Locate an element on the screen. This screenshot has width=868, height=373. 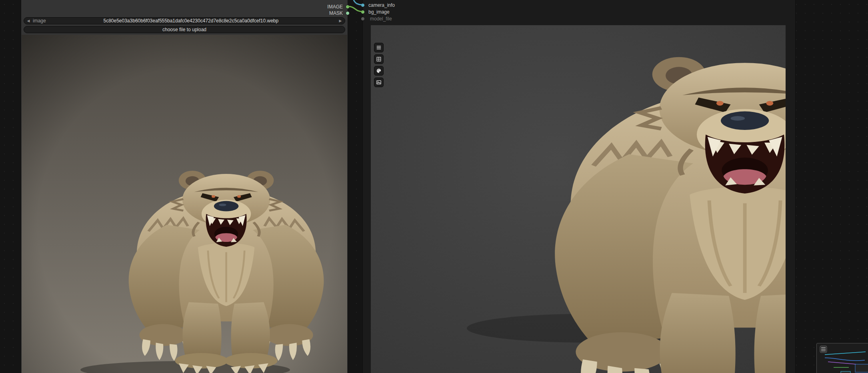
wire-image-to-bg-image is located at coordinates (355, 9).